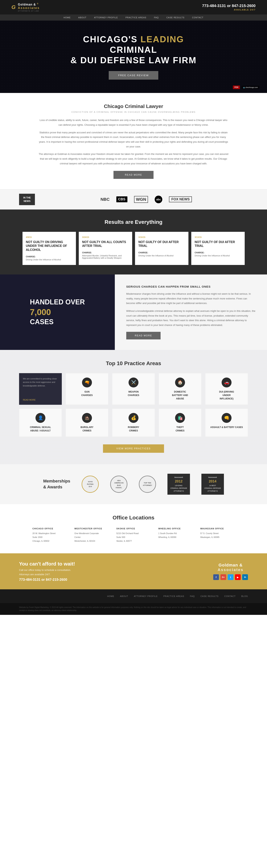  Describe the element at coordinates (245, 577) in the screenshot. I see `social-linkedin: in` at that location.